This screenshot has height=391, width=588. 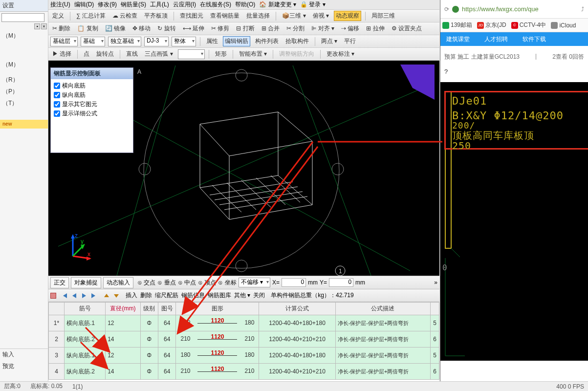 I want to click on left-row: （P）, so click(x=24, y=92).